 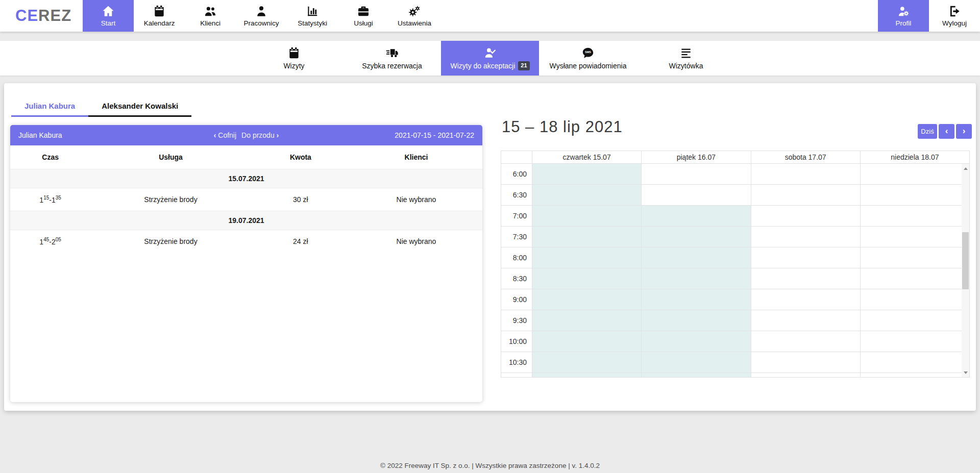 I want to click on tab-julian-kabura: Julian Kabura, so click(x=50, y=107).